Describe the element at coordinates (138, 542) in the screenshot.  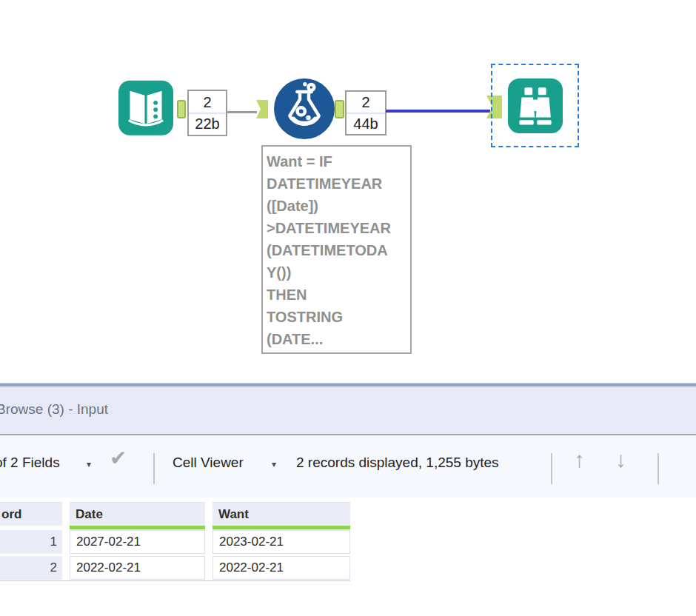
I see `cell-date: 2027-02-21` at that location.